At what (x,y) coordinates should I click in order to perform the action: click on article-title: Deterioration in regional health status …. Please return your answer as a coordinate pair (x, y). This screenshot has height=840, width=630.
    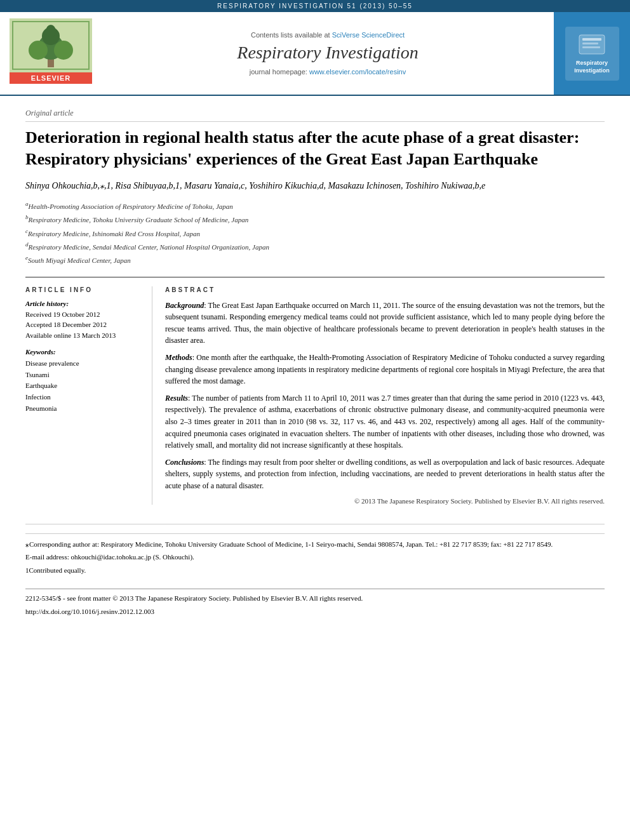
    Looking at the image, I should click on (315, 149).